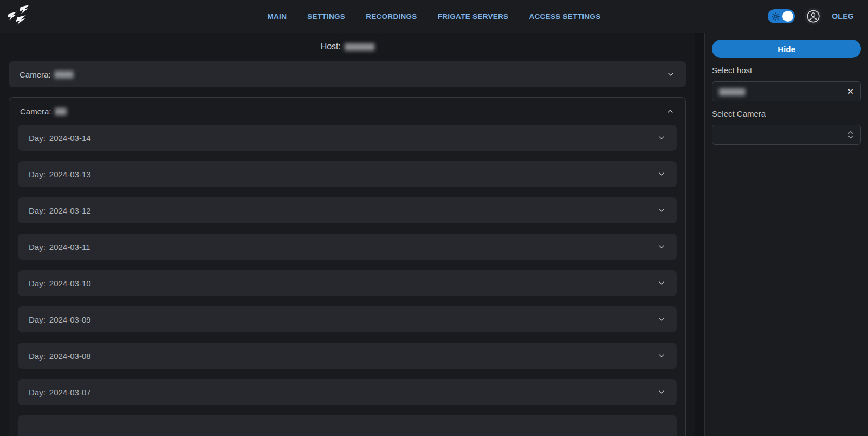 The height and width of the screenshot is (436, 868). What do you see at coordinates (391, 16) in the screenshot?
I see `nav-item-recordings: RECORDINGS` at bounding box center [391, 16].